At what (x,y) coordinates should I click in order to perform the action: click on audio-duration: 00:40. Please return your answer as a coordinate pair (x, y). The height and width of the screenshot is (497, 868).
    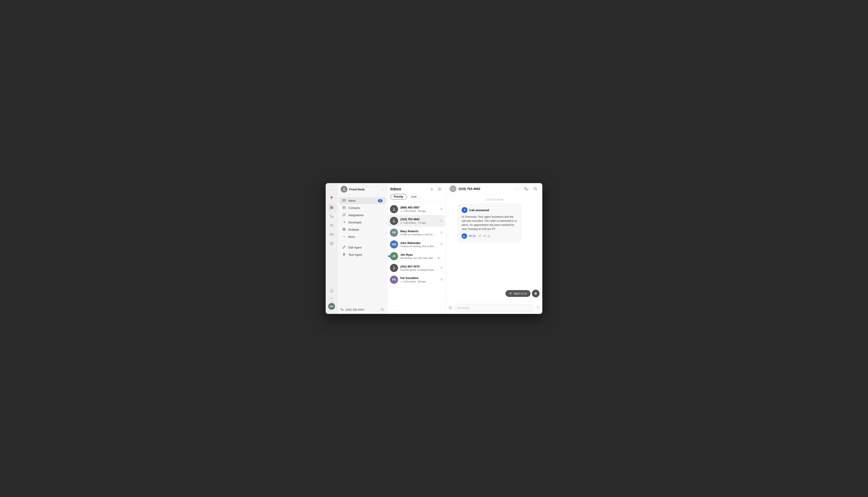
    Looking at the image, I should click on (472, 236).